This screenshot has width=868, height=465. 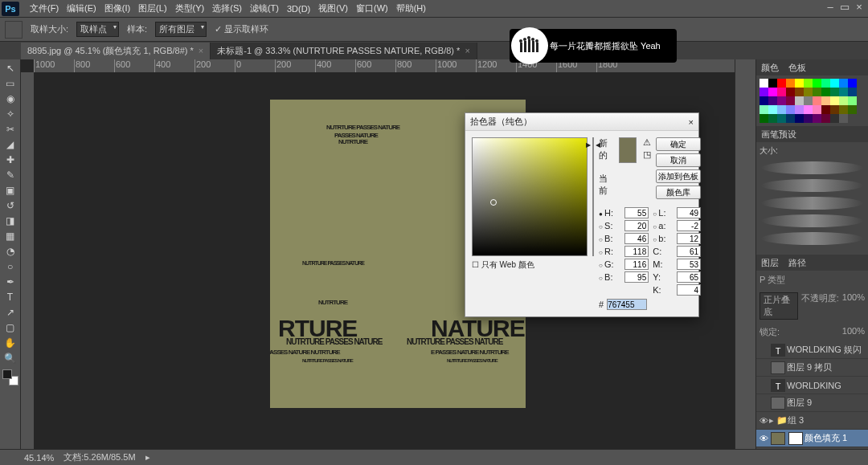 I want to click on layer-name: 图层 9, so click(x=826, y=403).